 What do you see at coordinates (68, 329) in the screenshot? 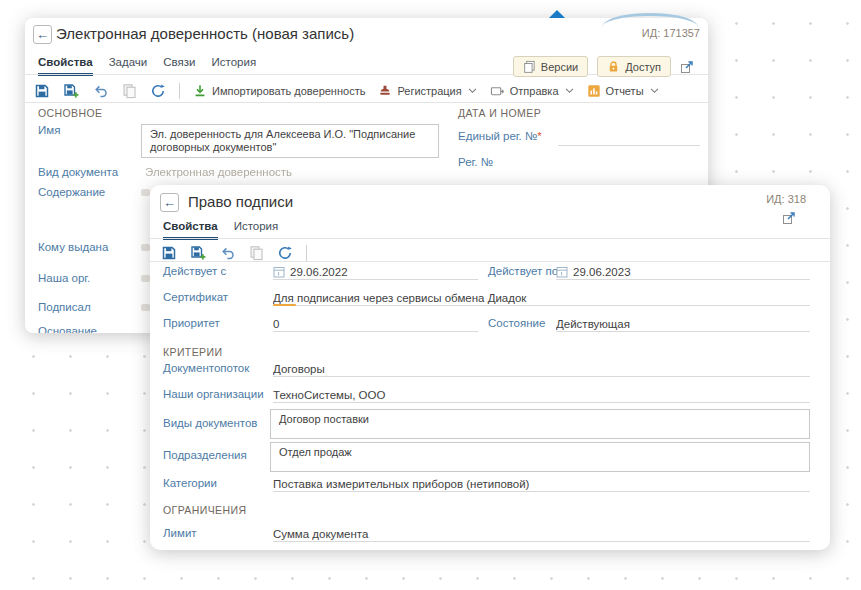
I see `basis-label: Основание` at bounding box center [68, 329].